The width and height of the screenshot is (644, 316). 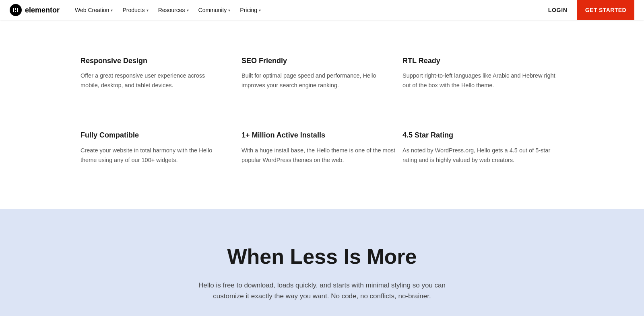 What do you see at coordinates (215, 10) in the screenshot?
I see `nav-community: Community ▾` at bounding box center [215, 10].